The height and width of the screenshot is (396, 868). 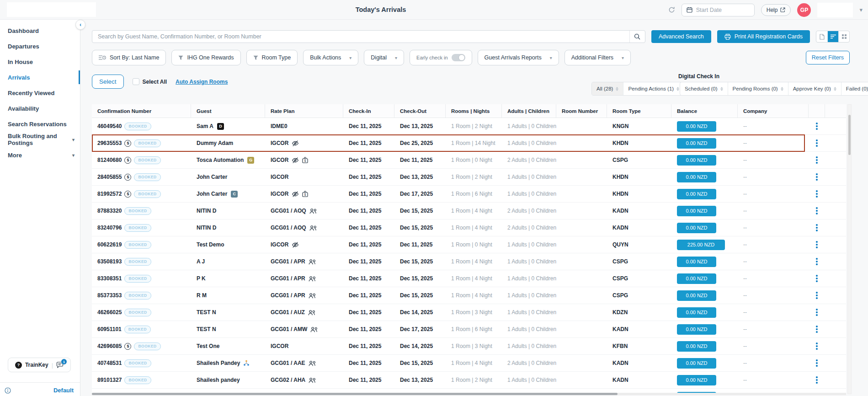 What do you see at coordinates (202, 82) in the screenshot?
I see `auto-assign-rooms-link: Auto Assign Rooms` at bounding box center [202, 82].